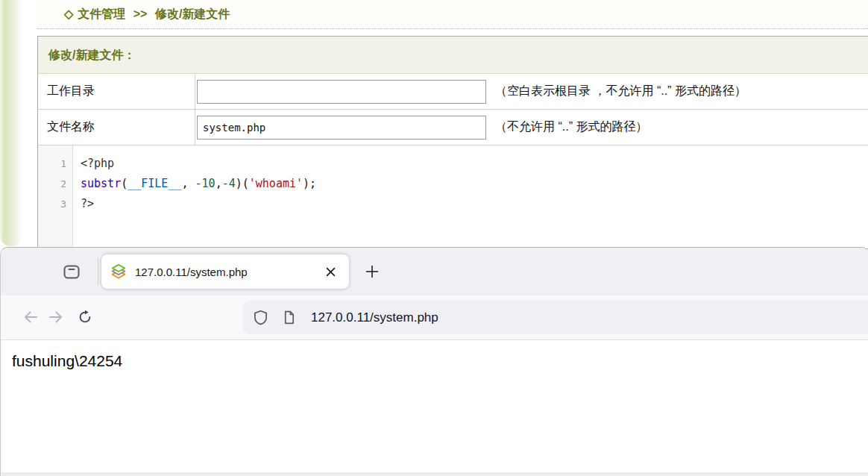 This screenshot has height=476, width=868. Describe the element at coordinates (372, 272) in the screenshot. I see `new-tab-button` at that location.